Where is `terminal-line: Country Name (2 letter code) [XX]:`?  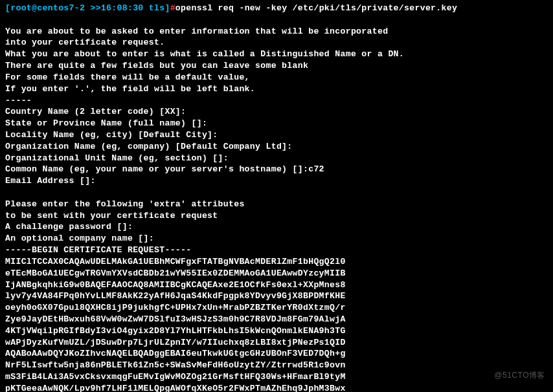
terminal-line: Country Name (2 letter code) [XX]: is located at coordinates (276, 112).